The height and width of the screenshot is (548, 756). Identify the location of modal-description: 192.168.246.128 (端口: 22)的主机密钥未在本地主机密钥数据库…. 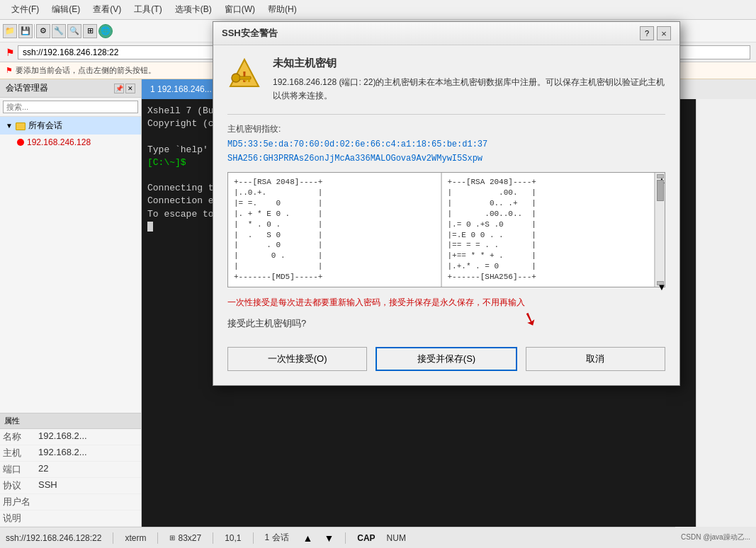
(469, 89).